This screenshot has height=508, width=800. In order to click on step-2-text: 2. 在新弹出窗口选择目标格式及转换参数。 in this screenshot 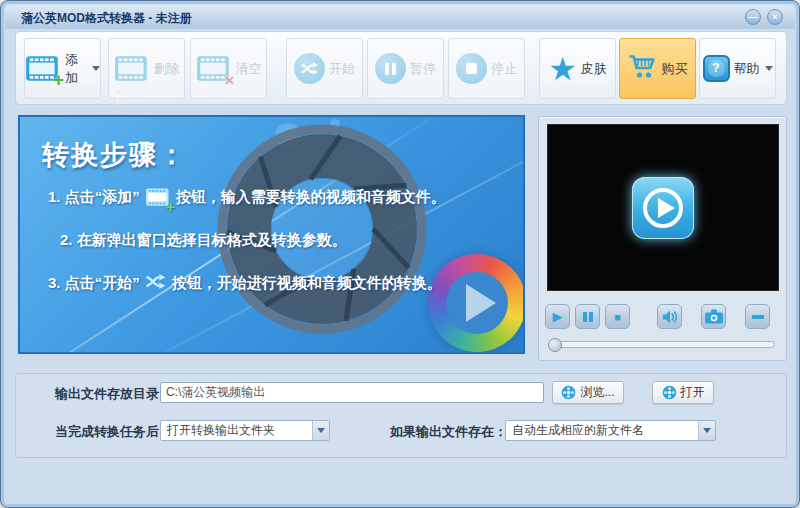, I will do `click(204, 240)`.